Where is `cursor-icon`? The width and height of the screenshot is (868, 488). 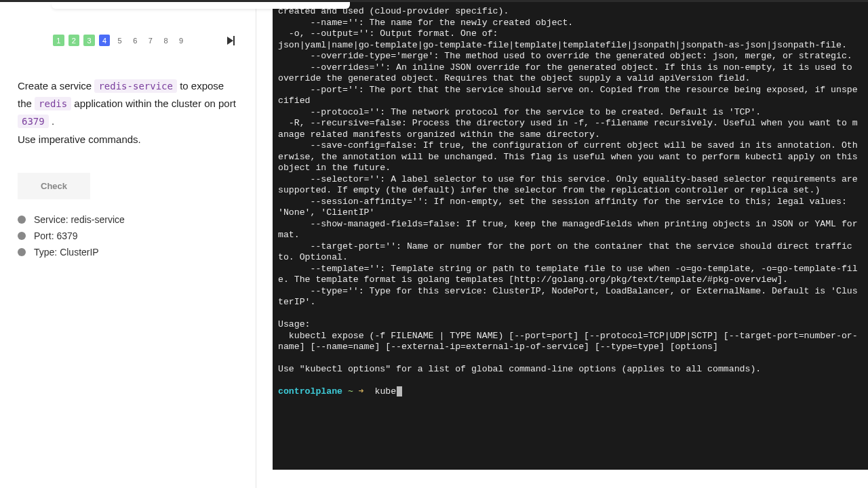
cursor-icon is located at coordinates (399, 392).